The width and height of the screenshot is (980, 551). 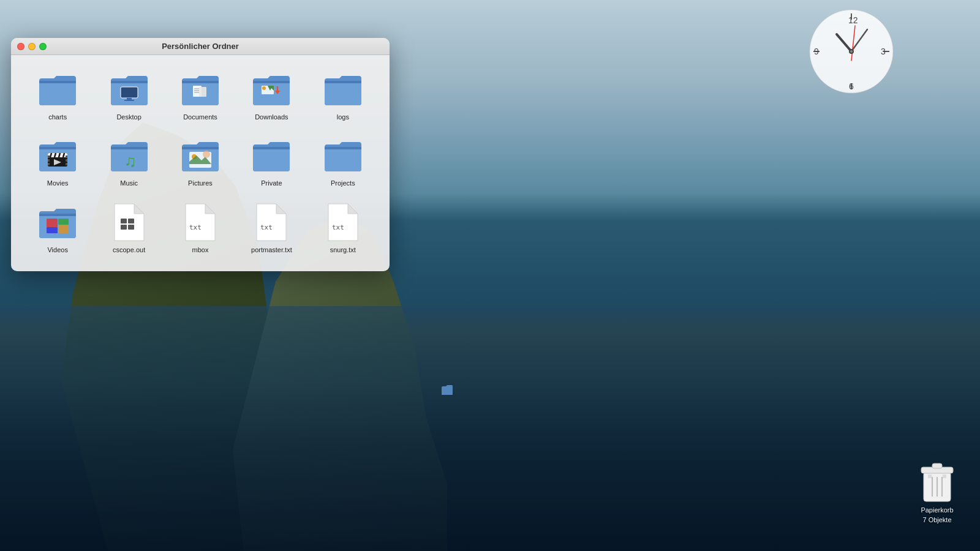 I want to click on svg-text: 3, so click(x=883, y=51).